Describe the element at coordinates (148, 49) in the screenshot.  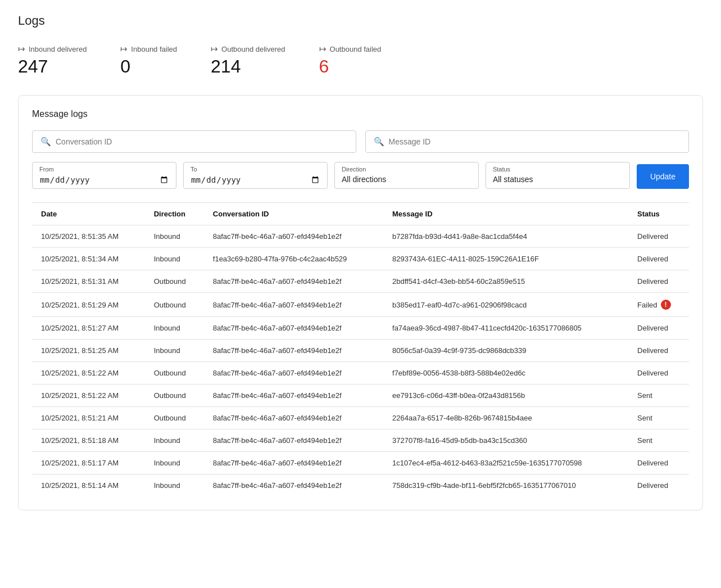
I see `stat-label-inbound-failed: ↦ Inbound failed` at that location.